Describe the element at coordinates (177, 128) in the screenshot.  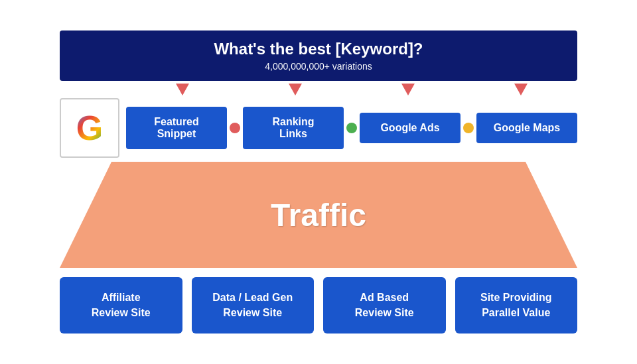
I see `featured-snippet-box: FeaturedSnippet` at that location.